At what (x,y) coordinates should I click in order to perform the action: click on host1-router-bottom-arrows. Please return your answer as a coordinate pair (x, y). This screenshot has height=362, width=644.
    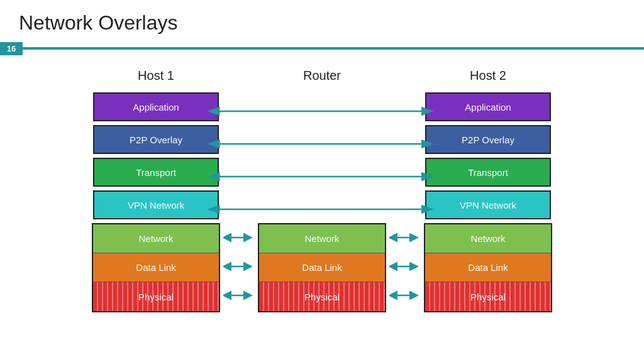
    Looking at the image, I should click on (239, 266).